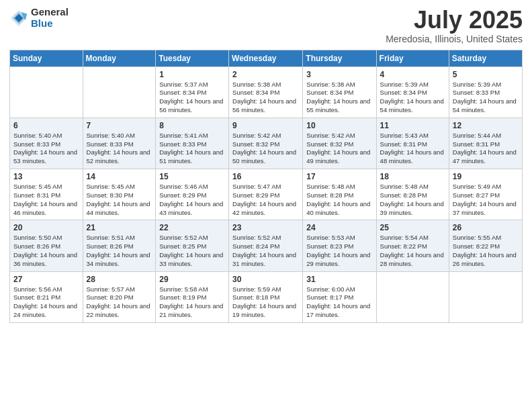 Image resolution: width=532 pixels, height=411 pixels. What do you see at coordinates (39, 17) in the screenshot?
I see `logo: General Blue` at bounding box center [39, 17].